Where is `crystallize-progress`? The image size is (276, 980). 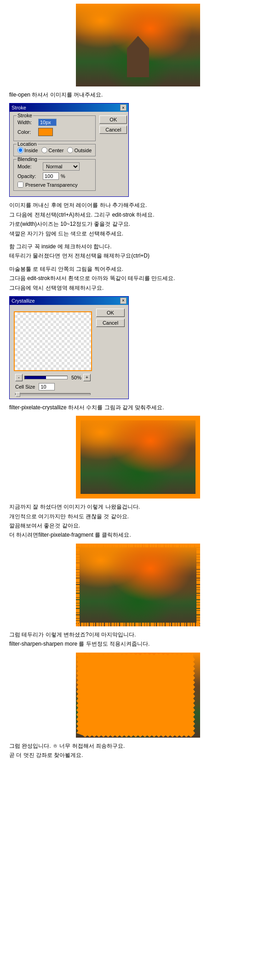 crystallize-progress is located at coordinates (46, 378).